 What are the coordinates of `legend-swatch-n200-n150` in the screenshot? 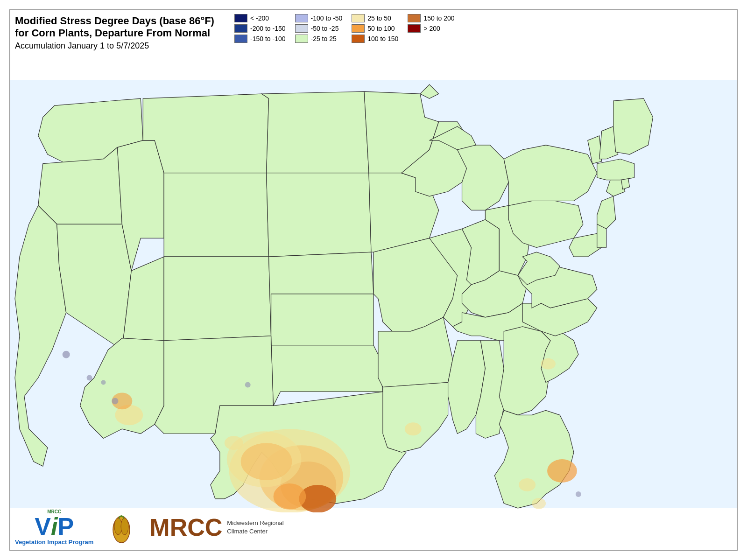 It's located at (241, 28).